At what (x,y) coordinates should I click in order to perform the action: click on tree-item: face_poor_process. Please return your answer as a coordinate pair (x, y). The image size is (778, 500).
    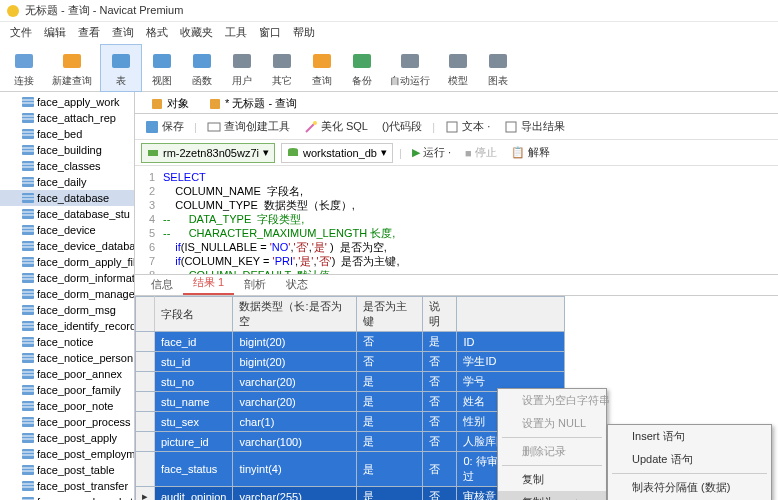
    Looking at the image, I should click on (67, 422).